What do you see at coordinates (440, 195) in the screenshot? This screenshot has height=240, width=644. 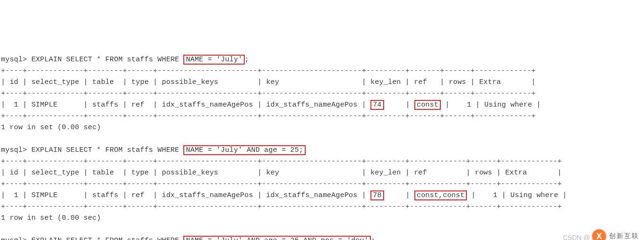 I see `highlight-ref-2: const,const` at bounding box center [440, 195].